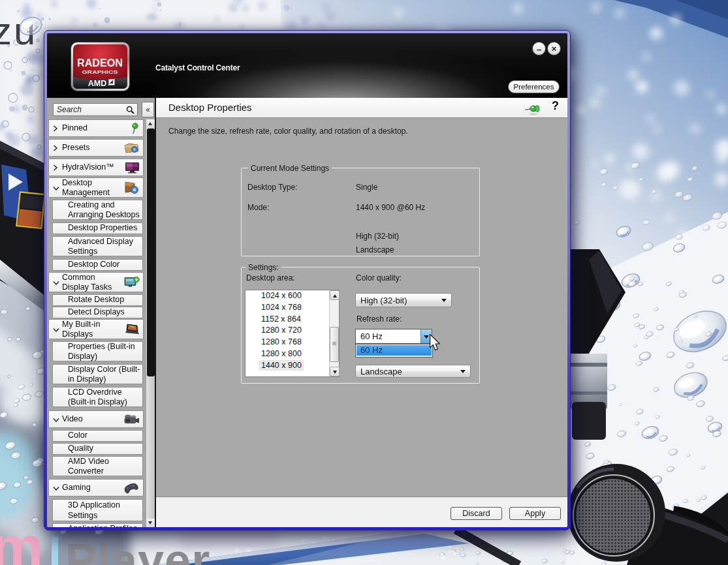 The width and height of the screenshot is (728, 565). Describe the element at coordinates (22, 540) in the screenshot. I see `svg-text: m` at that location.